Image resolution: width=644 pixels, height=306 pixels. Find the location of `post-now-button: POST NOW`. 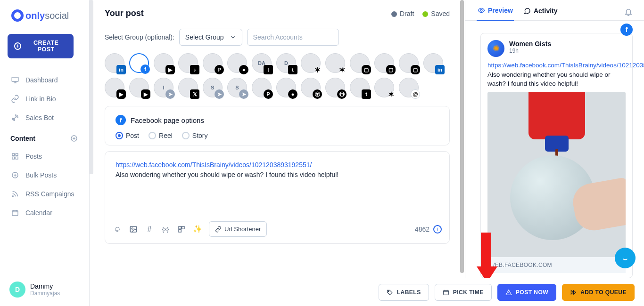

post-now-button: POST NOW is located at coordinates (527, 292).